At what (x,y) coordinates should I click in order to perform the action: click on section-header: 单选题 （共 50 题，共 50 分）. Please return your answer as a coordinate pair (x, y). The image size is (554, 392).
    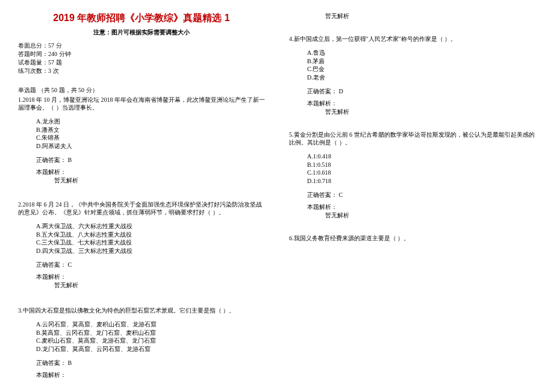
    Looking at the image, I should click on (142, 90).